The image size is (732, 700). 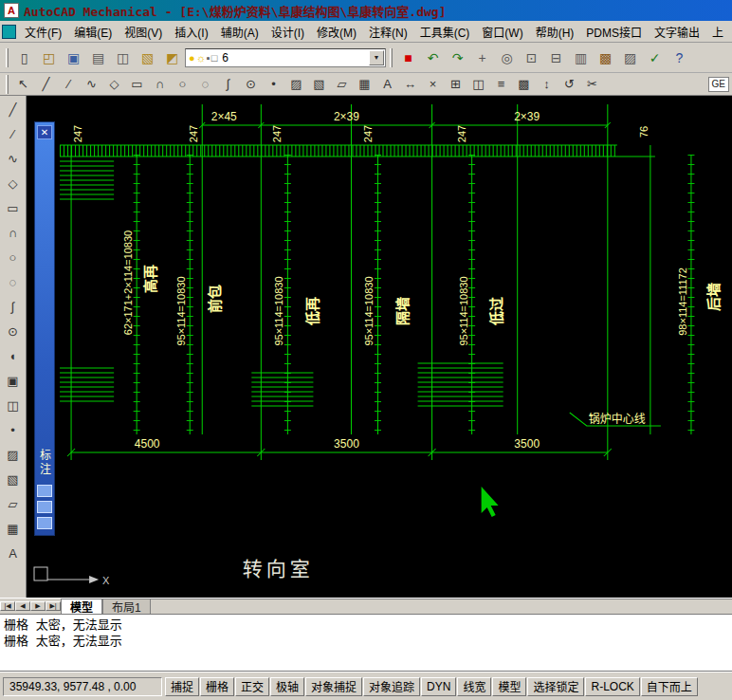 What do you see at coordinates (392, 687) in the screenshot?
I see `otrack-toggle: 对象追踪` at bounding box center [392, 687].